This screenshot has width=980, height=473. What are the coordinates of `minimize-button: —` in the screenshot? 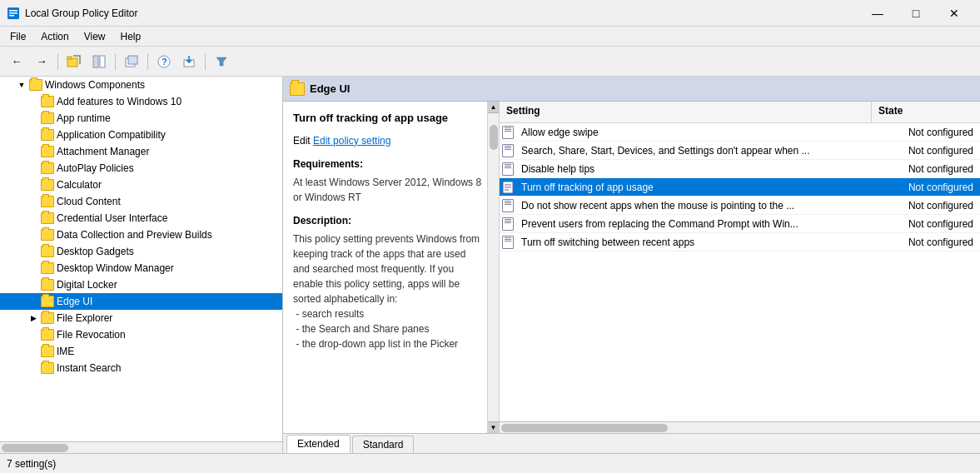 It's located at (878, 13).